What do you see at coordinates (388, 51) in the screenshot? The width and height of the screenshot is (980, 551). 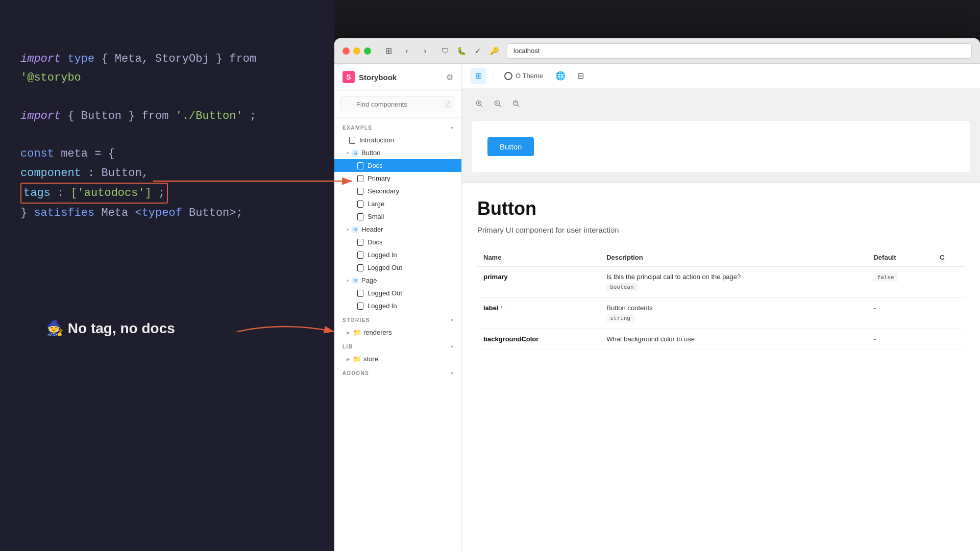 I see `window-layout-btn: ⊞` at bounding box center [388, 51].